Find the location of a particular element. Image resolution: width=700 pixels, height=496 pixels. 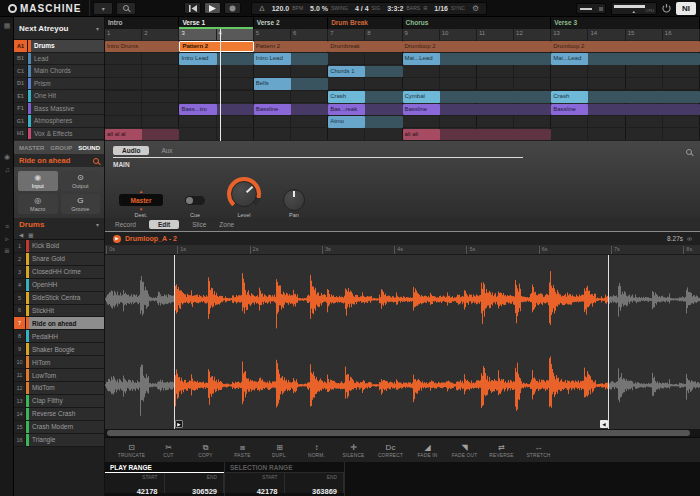

pad-row: 15 Crash Modern is located at coordinates (59, 428).